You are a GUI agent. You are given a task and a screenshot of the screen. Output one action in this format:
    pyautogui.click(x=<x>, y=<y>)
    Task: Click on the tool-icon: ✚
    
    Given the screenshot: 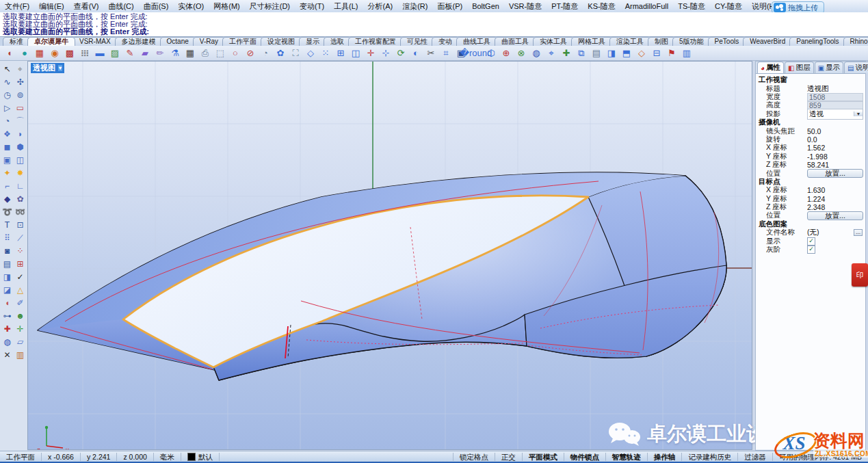 What is the action you would take?
    pyautogui.click(x=7, y=328)
    